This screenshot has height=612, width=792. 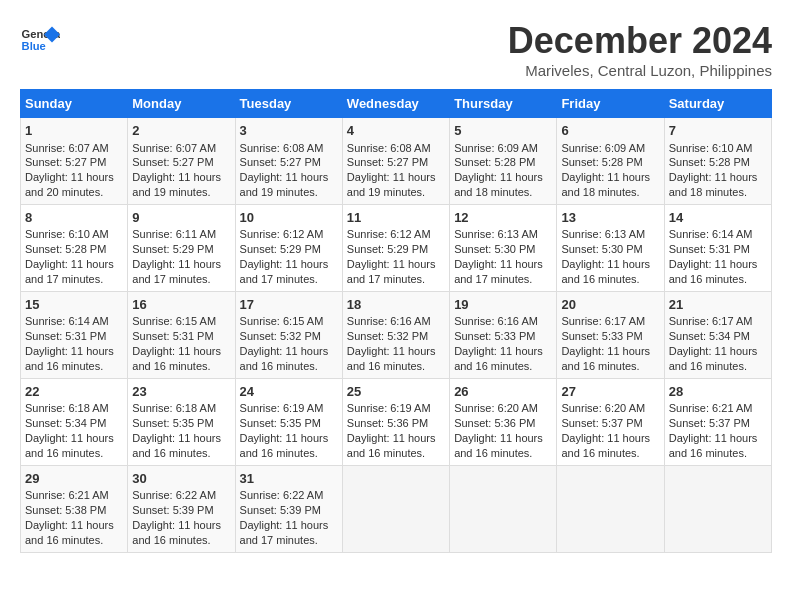 What do you see at coordinates (74, 218) in the screenshot?
I see `day-number: 8` at bounding box center [74, 218].